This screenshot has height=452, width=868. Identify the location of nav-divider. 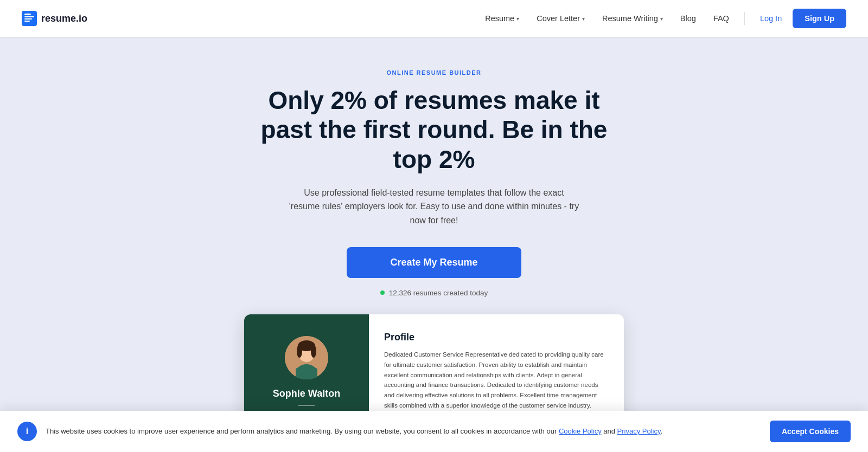
(744, 18).